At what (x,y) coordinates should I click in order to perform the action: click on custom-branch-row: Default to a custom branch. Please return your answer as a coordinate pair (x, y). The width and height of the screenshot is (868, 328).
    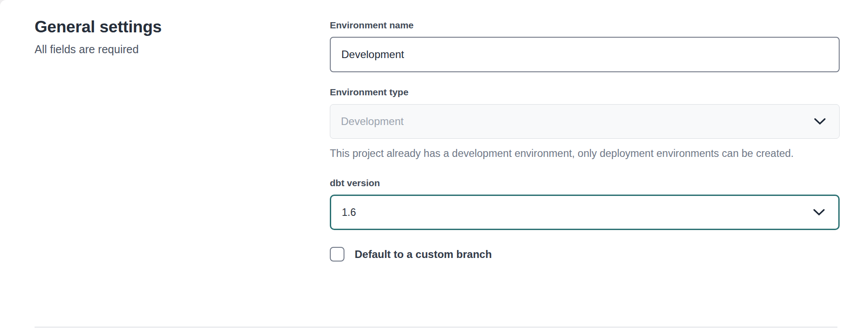
    Looking at the image, I should click on (585, 254).